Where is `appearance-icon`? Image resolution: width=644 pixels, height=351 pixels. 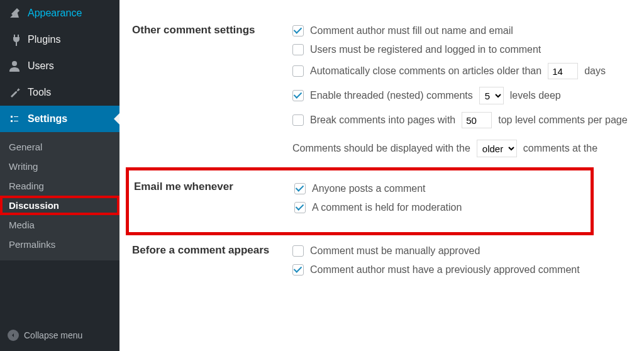 appearance-icon is located at coordinates (14, 13).